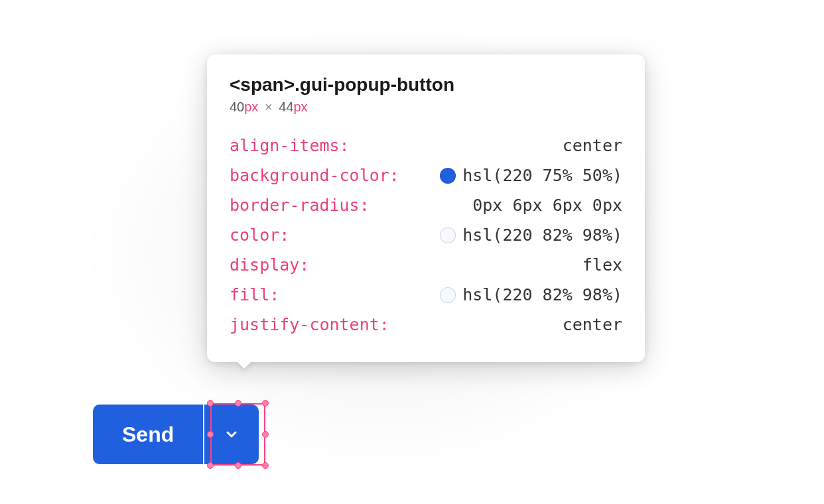  I want to click on selection-handle, so click(265, 466).